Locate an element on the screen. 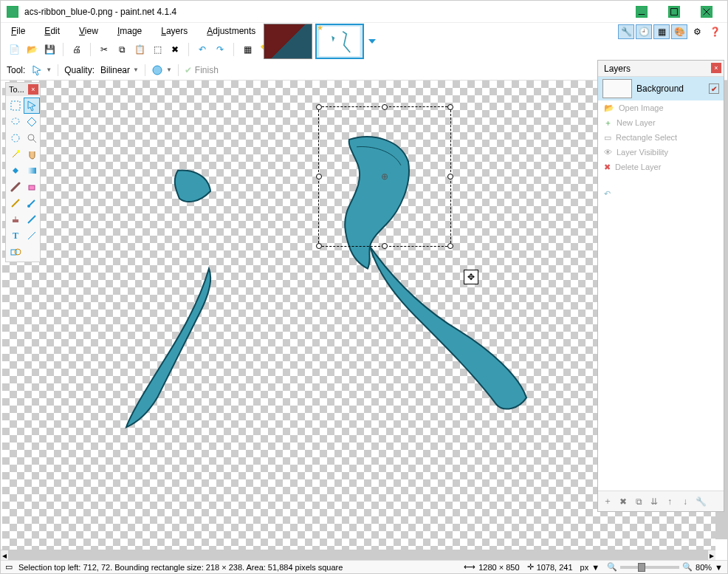 This screenshot has width=728, height=574. print-button: 🖨 is located at coordinates (77, 49).